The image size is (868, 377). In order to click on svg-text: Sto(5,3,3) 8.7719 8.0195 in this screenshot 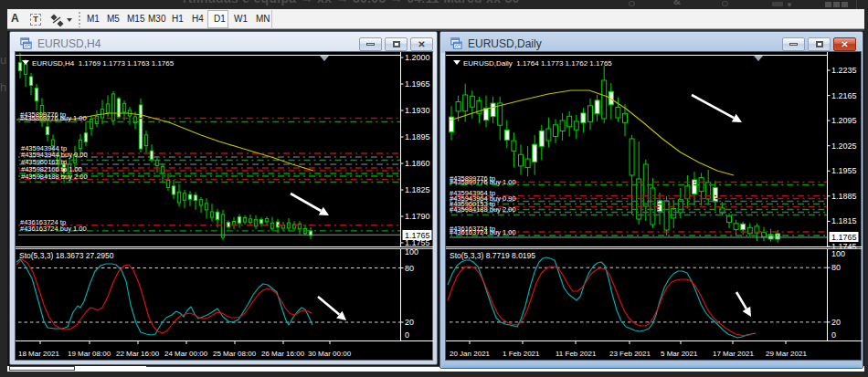, I will do `click(492, 256)`.